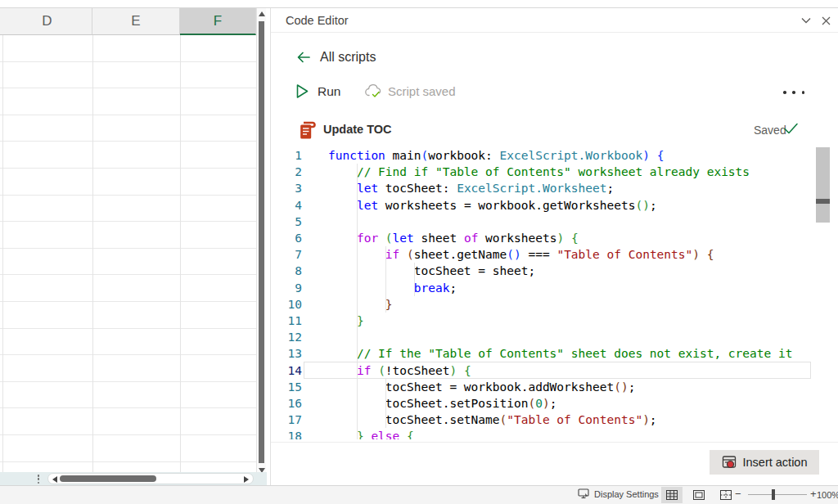  I want to click on save-status: Script saved, so click(410, 92).